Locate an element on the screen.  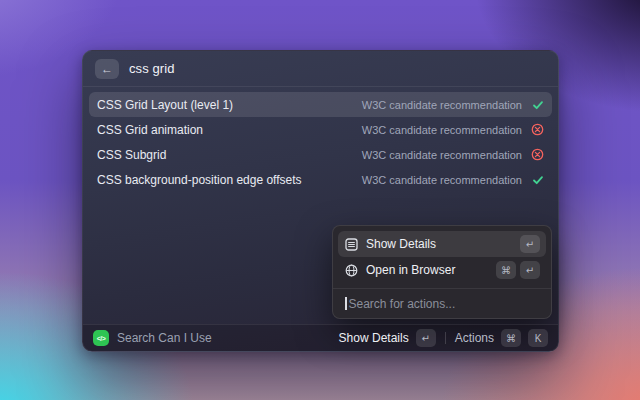
search-header: ← css grid is located at coordinates (320, 69).